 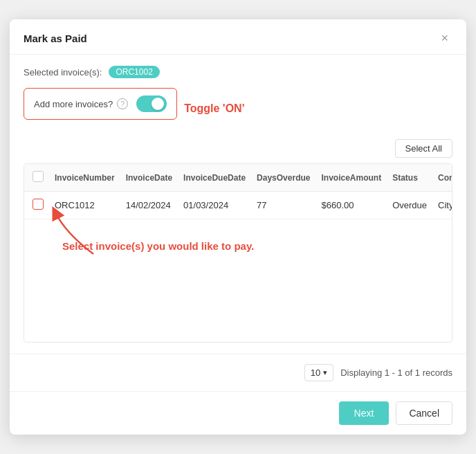 What do you see at coordinates (238, 192) in the screenshot?
I see `invoice-table: InvoiceNumber InvoiceDate InvoiceDueDate…` at bounding box center [238, 192].